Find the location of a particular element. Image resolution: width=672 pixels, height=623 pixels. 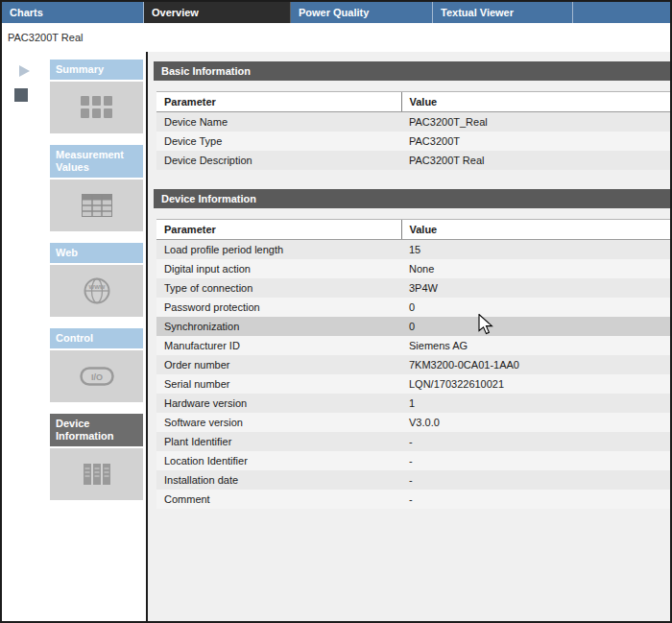

value-cell: 7KM3200-0CA01-1AA0 is located at coordinates (536, 365).